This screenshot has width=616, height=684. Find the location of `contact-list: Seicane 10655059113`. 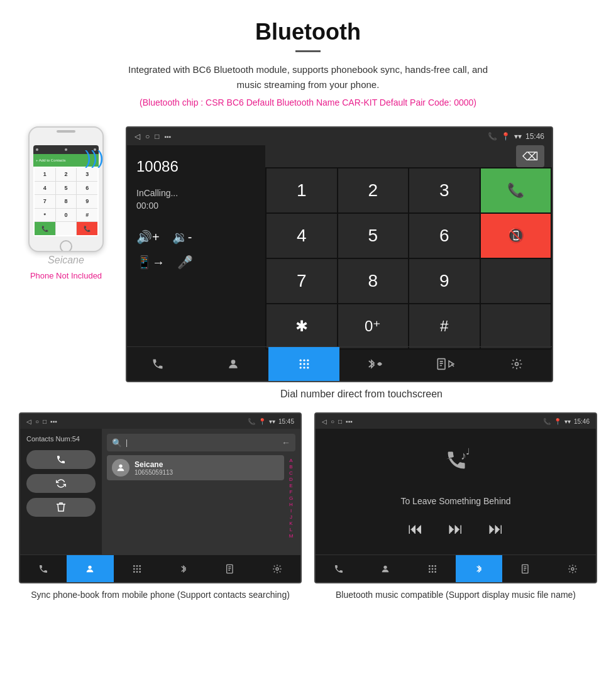

contact-list: Seicane 10655059113 is located at coordinates (195, 498).